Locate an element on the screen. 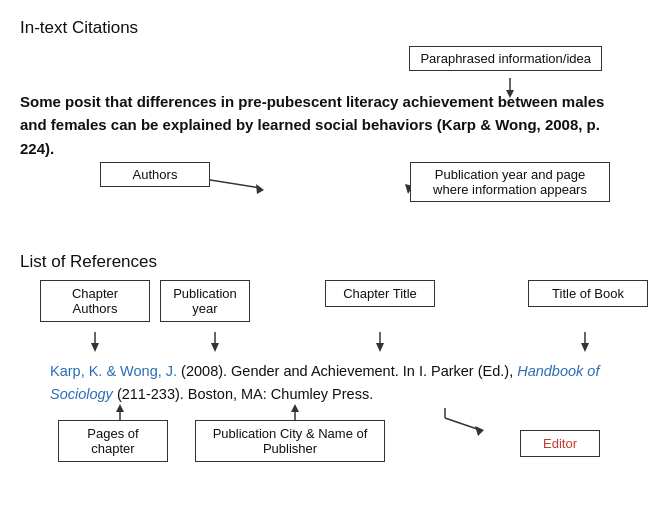  intext-paragraph: Some posit that differences in pre-pubes… is located at coordinates (325, 125).